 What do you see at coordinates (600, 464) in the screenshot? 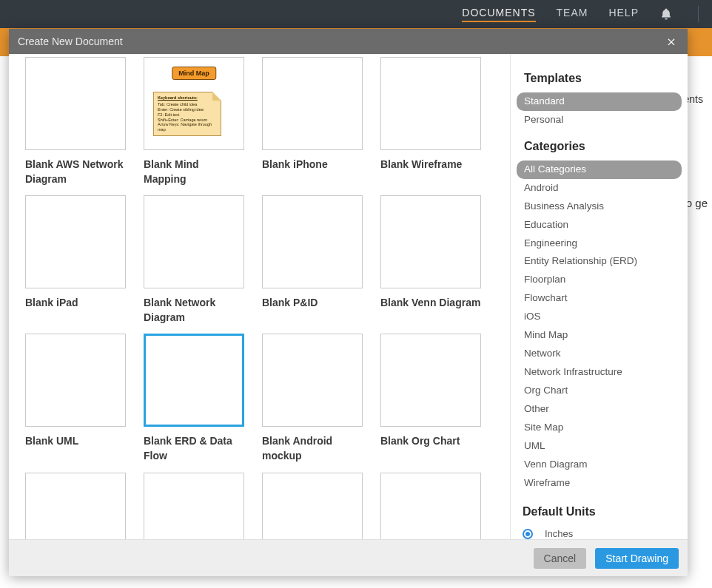
I see `category-filter-item: Venn Diagram` at bounding box center [600, 464].